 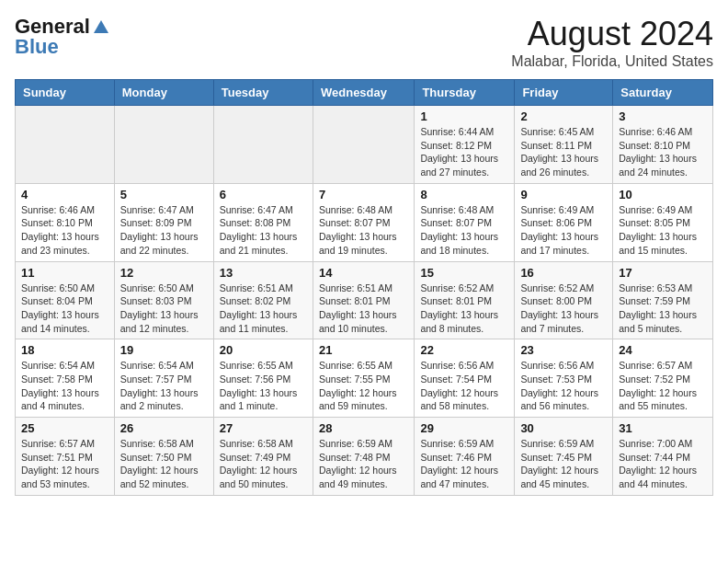 I want to click on calendar-cell: 28Sunrise: 6:59 AM Sunset: 7:48 PM Dayli…, so click(x=363, y=456).